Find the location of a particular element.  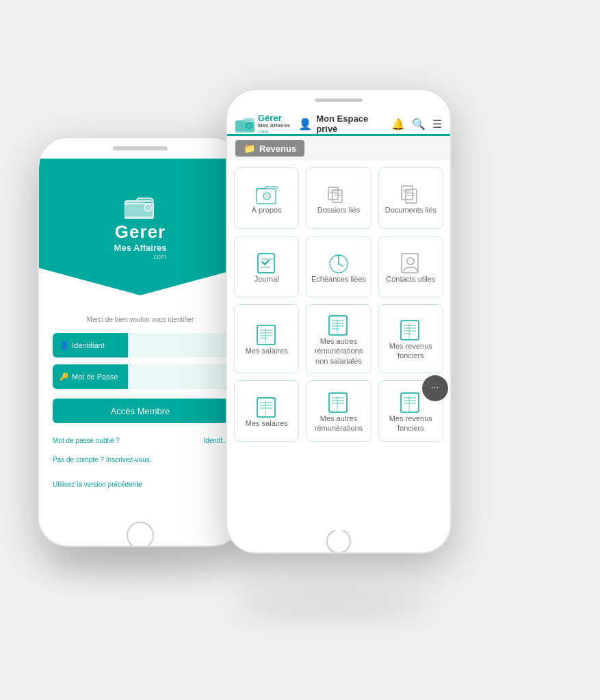

remunerations-2-icon is located at coordinates (339, 403).